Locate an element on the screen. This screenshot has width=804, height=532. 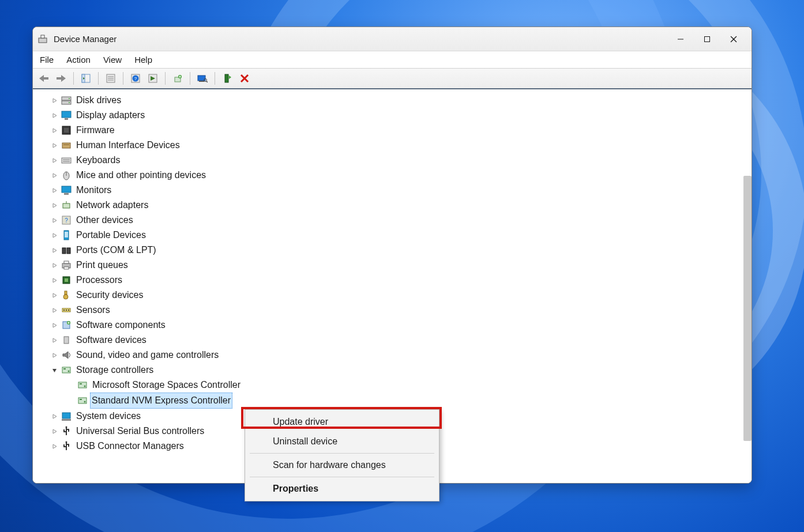
tree-item: Human Interface Devices is located at coordinates (400, 145).